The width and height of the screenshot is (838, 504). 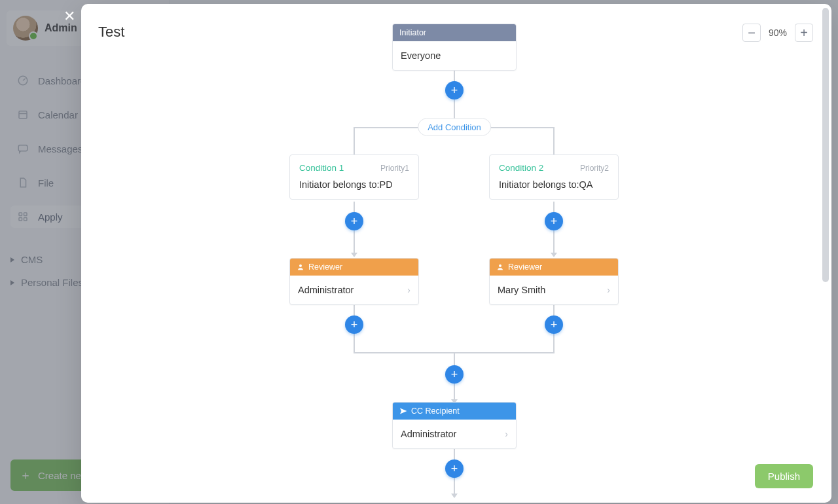 I want to click on condition-name: Condition 2, so click(x=521, y=168).